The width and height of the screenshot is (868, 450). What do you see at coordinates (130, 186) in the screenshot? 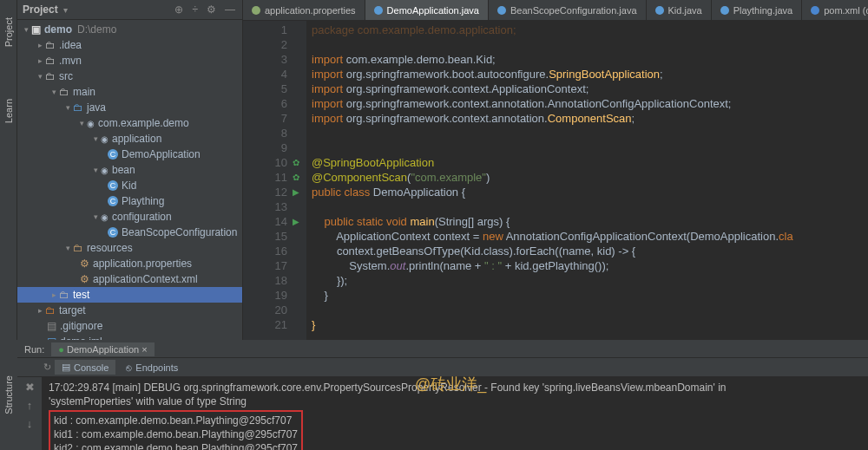
I see `tree-item-kid: CKid` at bounding box center [130, 186].